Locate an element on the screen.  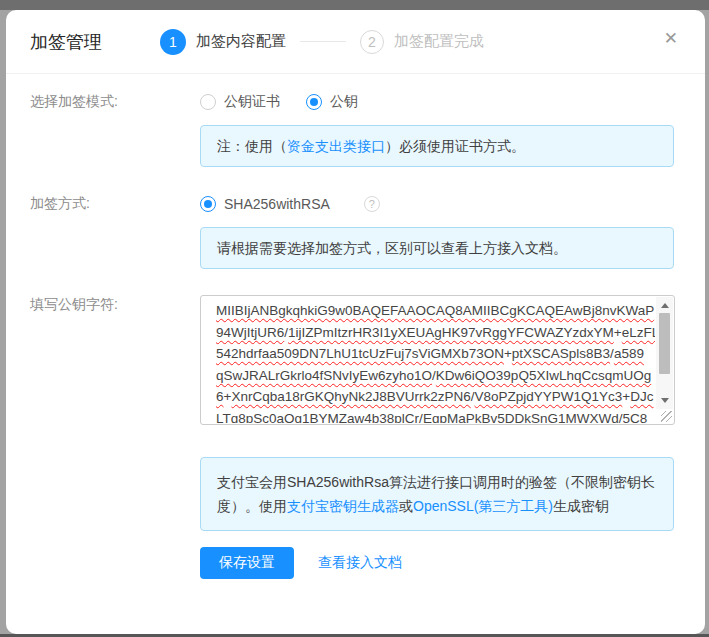
dialog-header: 加签管理 1 加签内容配置 2 加签配置完成 ✕ is located at coordinates (356, 42).